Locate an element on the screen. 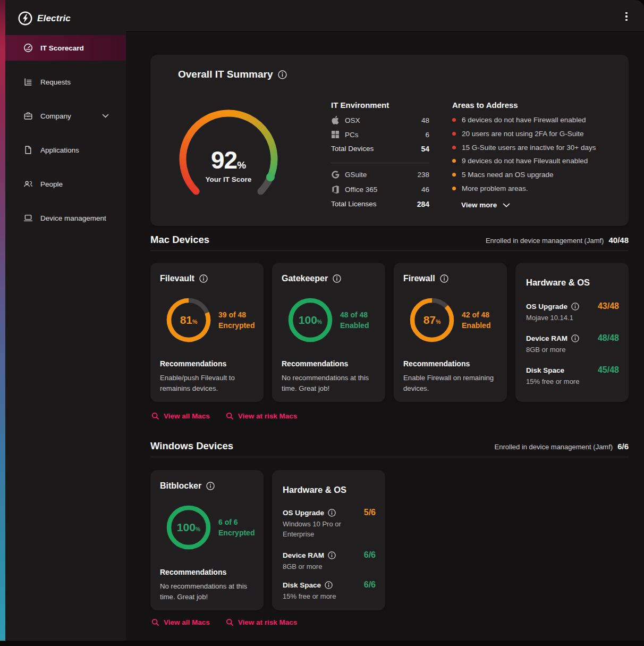  env-row-gsuite: GSuite 238 is located at coordinates (380, 174).